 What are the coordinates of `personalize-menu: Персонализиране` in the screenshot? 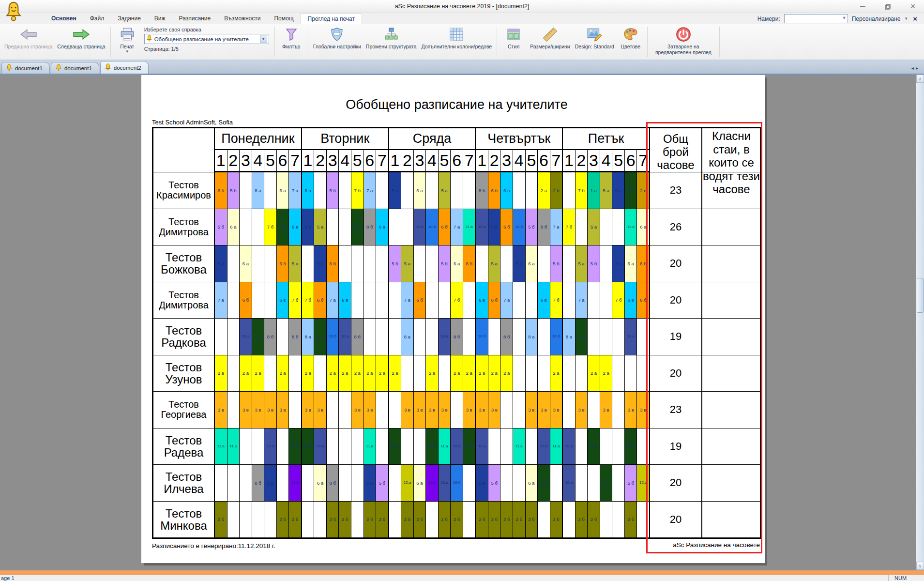 It's located at (876, 19).